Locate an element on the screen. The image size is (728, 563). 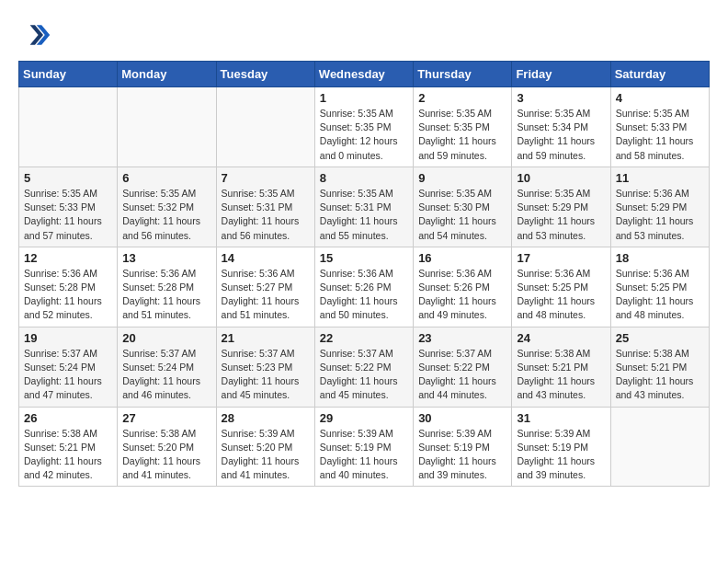
day-info: Sunrise: 5:36 AMSunset: 5:29 PMDaylight:… is located at coordinates (660, 215).